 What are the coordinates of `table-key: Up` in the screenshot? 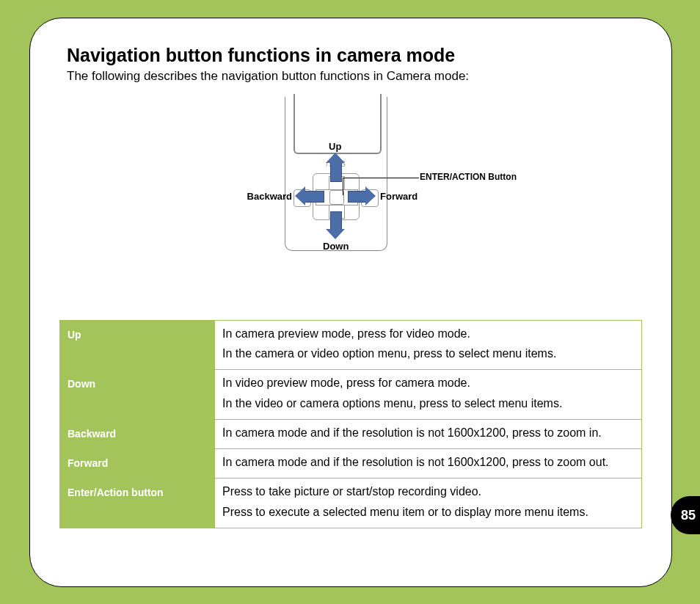 It's located at (138, 345).